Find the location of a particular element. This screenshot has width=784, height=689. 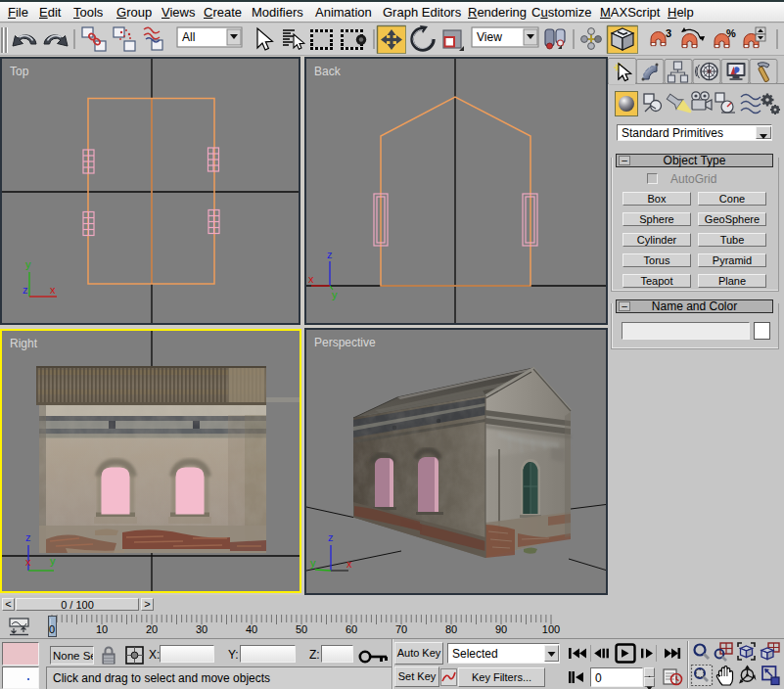

svg-text: Right is located at coordinates (23, 344).